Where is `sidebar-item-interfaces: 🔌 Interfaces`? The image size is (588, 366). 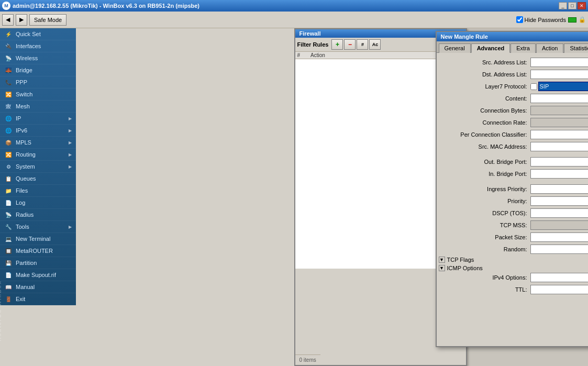 sidebar-item-interfaces: 🔌 Interfaces is located at coordinates (38, 46).